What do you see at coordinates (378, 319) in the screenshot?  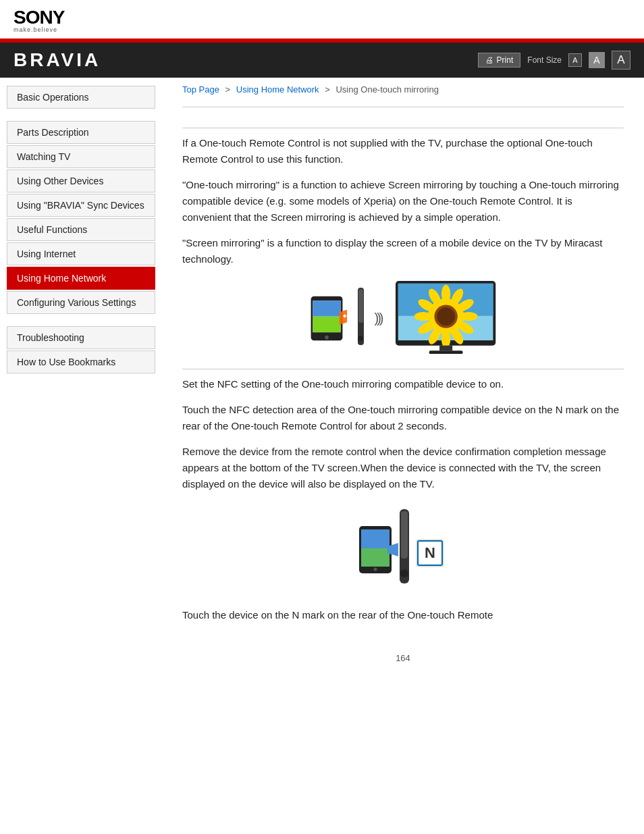 I see `signal-waves: )))` at bounding box center [378, 319].